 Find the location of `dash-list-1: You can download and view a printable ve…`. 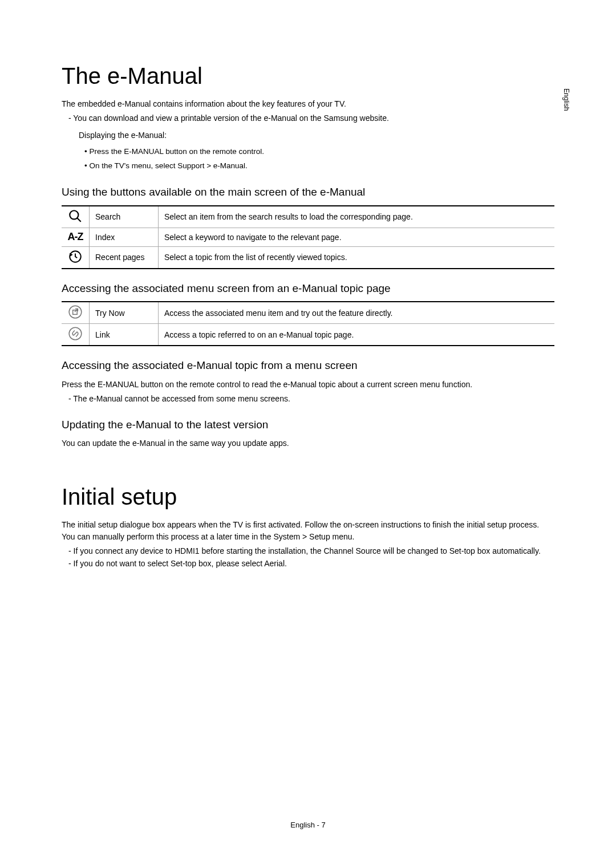

dash-list-1: You can download and view a printable ve… is located at coordinates (308, 119).